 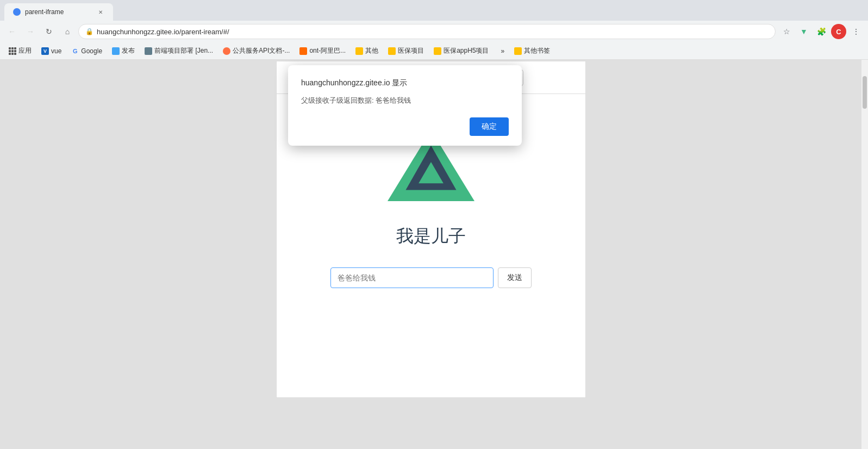 I want to click on bookmark-more: », so click(x=503, y=51).